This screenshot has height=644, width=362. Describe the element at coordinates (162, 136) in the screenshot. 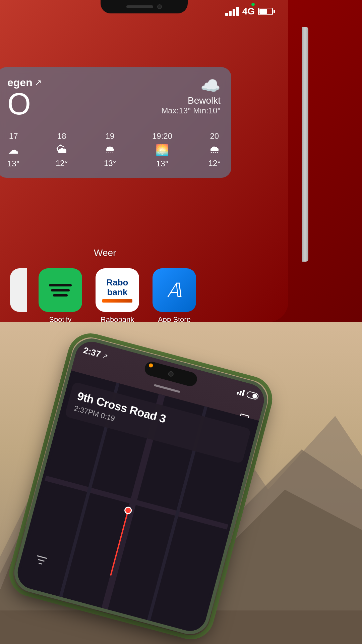

I see `forecast-day-3: 19:20` at that location.